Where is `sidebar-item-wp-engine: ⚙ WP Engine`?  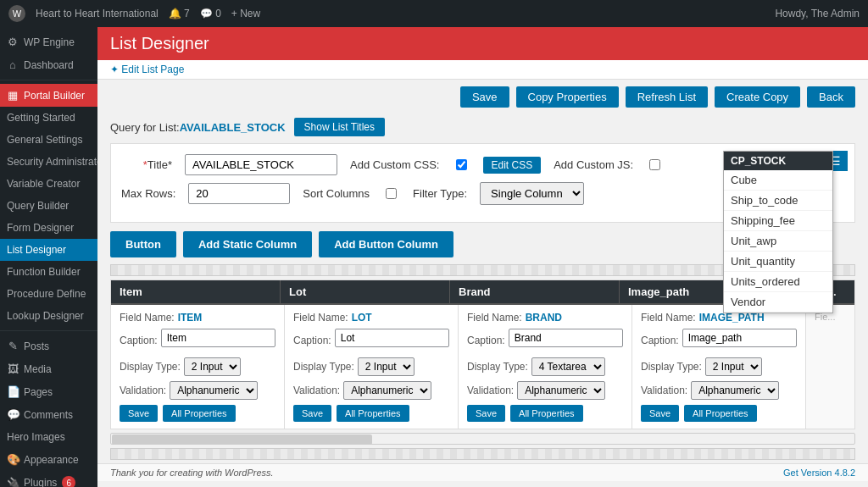 sidebar-item-wp-engine: ⚙ WP Engine is located at coordinates (49, 42).